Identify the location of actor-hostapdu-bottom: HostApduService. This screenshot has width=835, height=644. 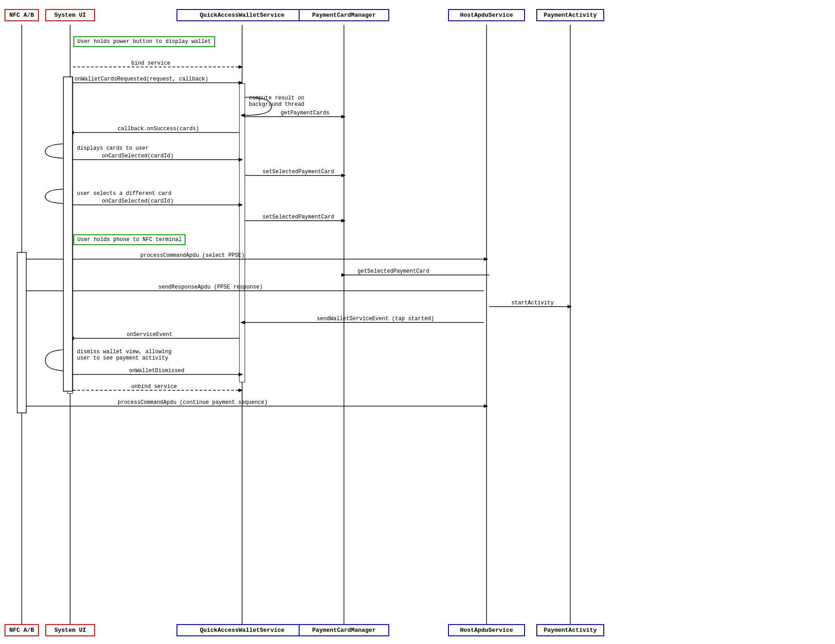
(487, 630).